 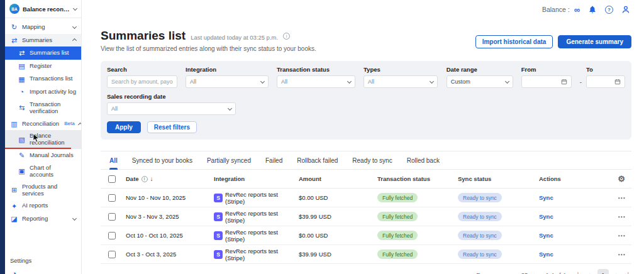 What do you see at coordinates (514, 41) in the screenshot?
I see `import-historical-data-button: Import historical data` at bounding box center [514, 41].